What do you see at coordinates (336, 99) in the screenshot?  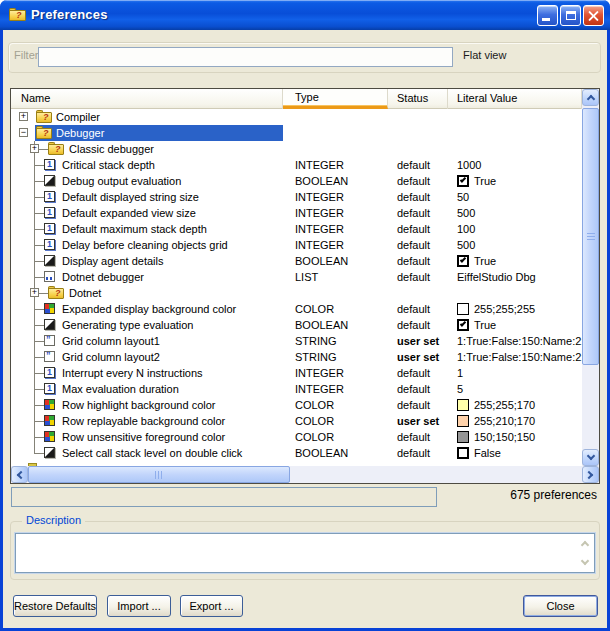 I see `column-header-type: Type` at bounding box center [336, 99].